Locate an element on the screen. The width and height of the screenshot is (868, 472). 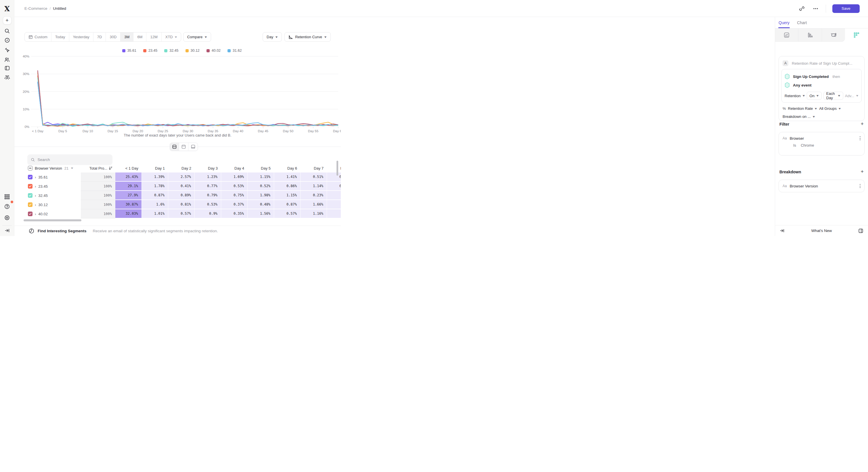
day-column-header: Day 4 is located at coordinates (235, 168).